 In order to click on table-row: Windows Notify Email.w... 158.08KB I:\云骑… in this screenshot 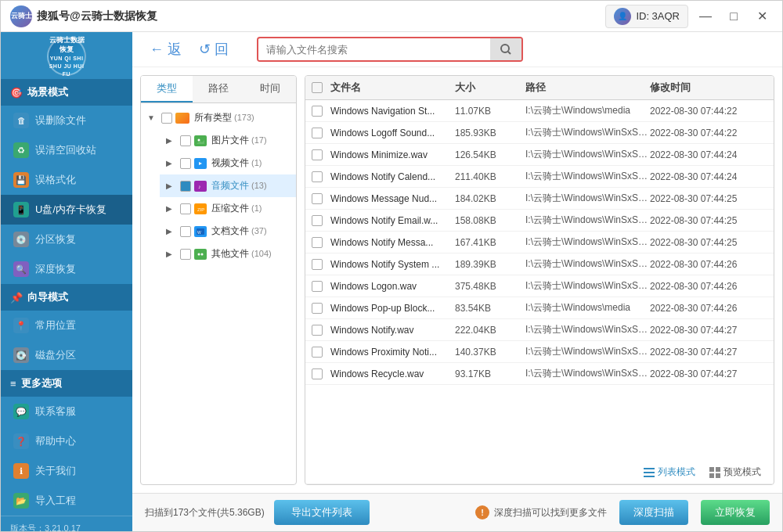, I will do `click(539, 221)`.